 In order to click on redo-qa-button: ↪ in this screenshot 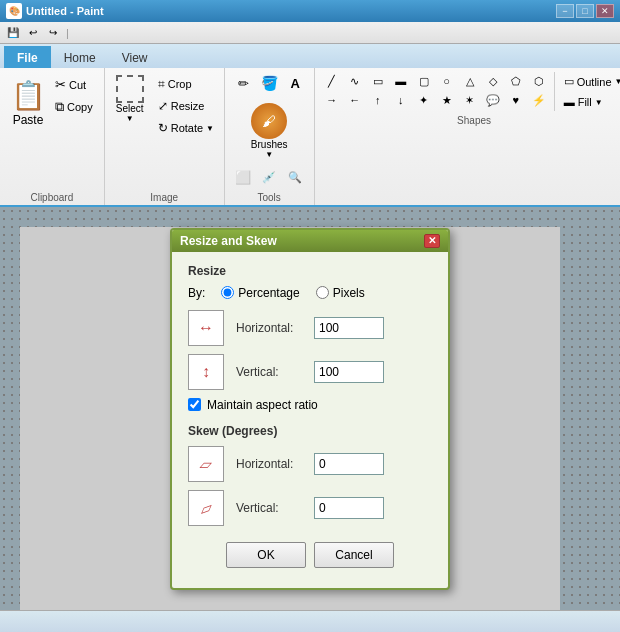, I will do `click(53, 33)`.